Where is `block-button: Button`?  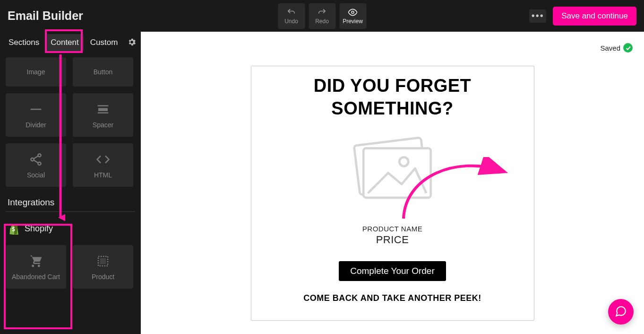 block-button: Button is located at coordinates (103, 72).